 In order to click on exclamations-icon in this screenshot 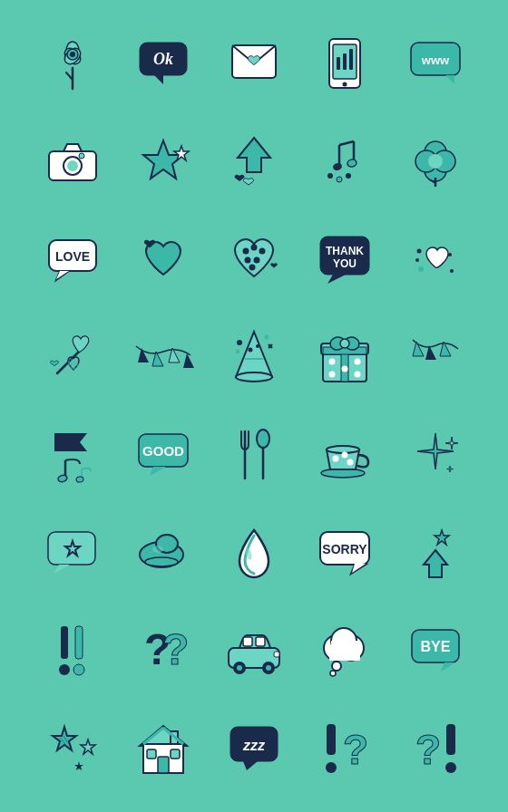, I will do `click(73, 651)`.